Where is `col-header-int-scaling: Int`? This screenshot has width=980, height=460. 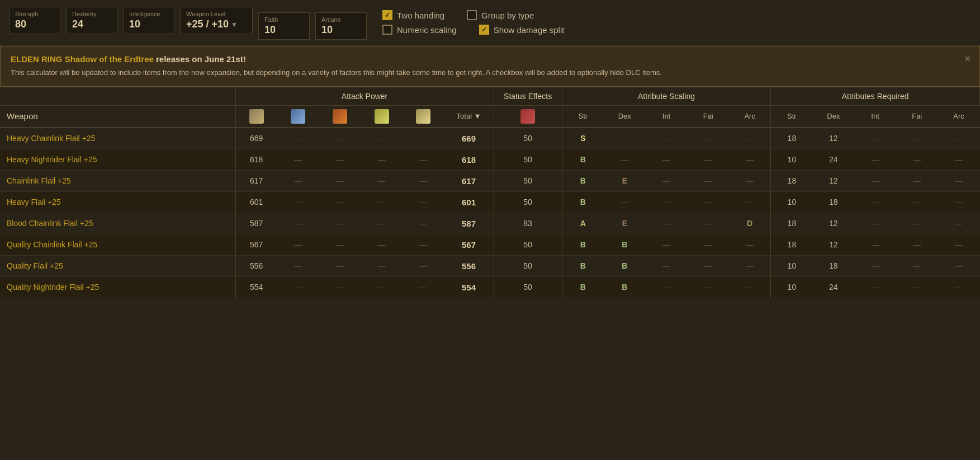 col-header-int-scaling: Int is located at coordinates (666, 116).